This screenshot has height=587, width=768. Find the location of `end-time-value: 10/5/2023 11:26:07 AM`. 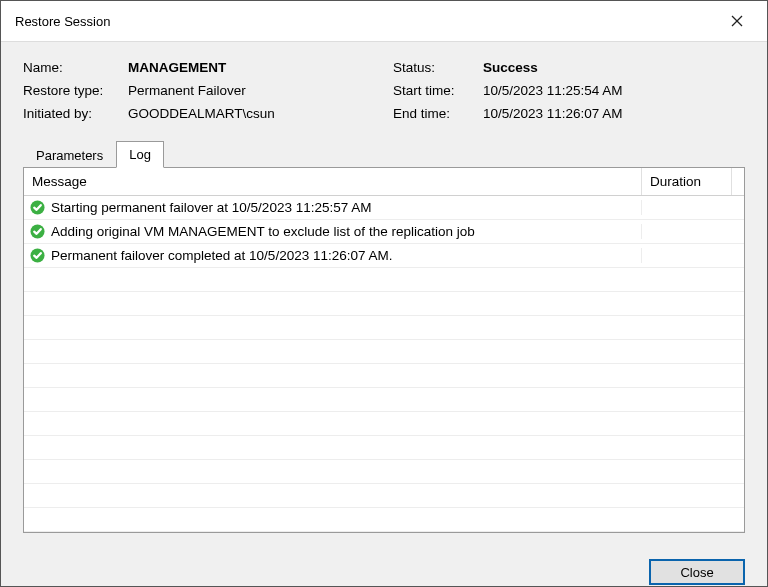

end-time-value: 10/5/2023 11:26:07 AM is located at coordinates (614, 114).